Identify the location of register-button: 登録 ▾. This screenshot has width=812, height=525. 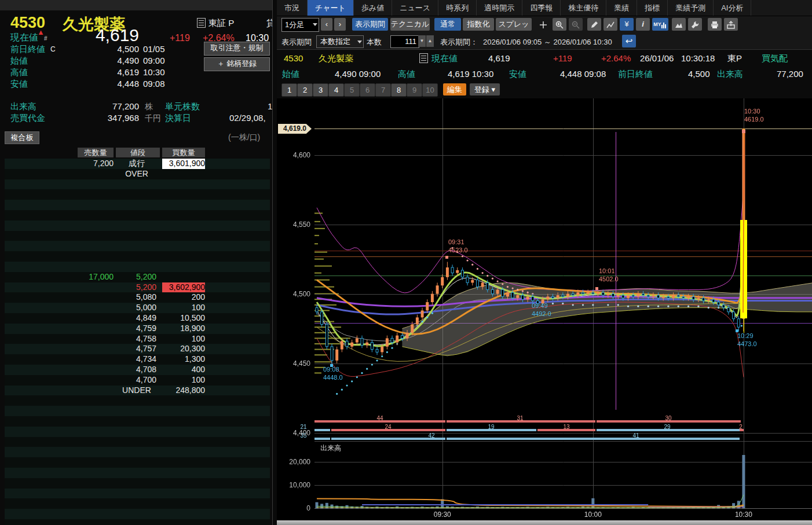
(485, 89).